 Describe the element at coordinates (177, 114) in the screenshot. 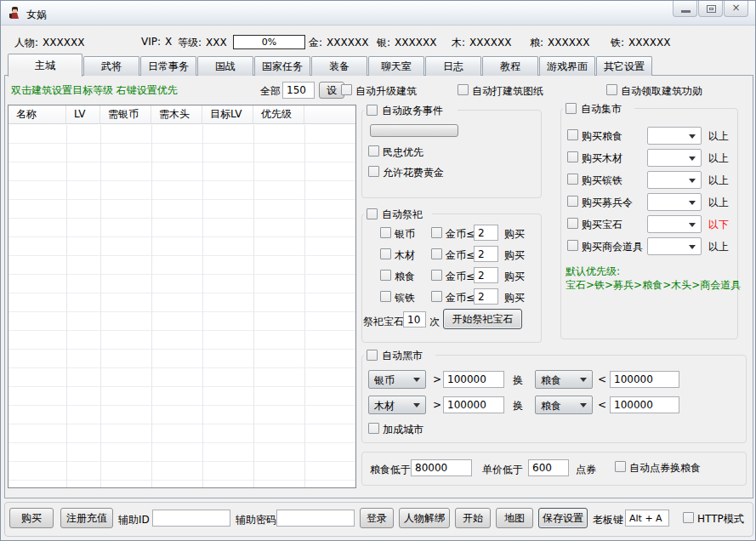

I see `col-need-wood: 需木头` at that location.